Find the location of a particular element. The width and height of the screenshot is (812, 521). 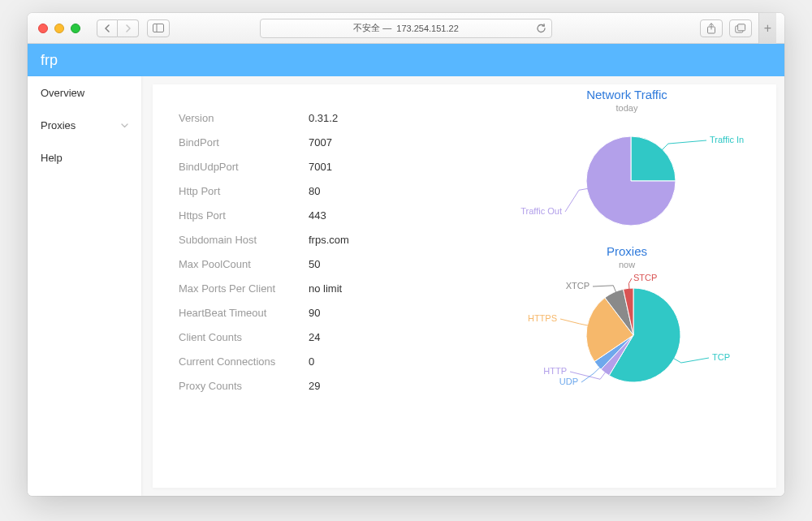

chart-subtitle: today is located at coordinates (627, 108).